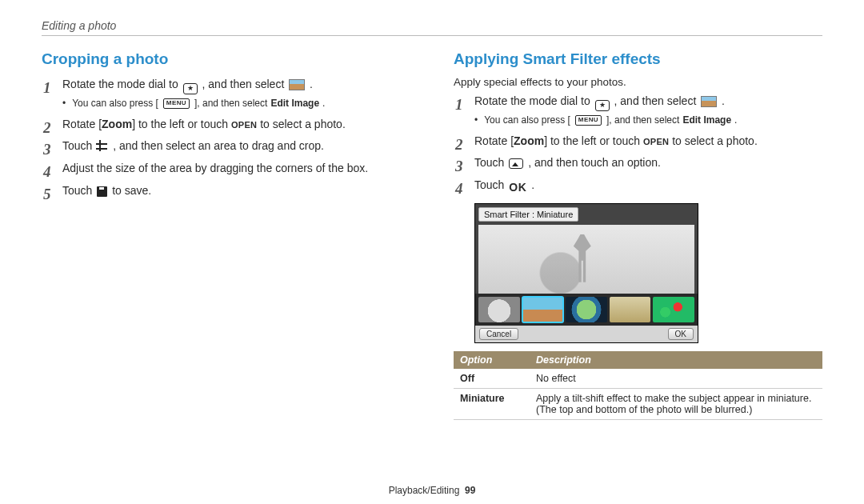  I want to click on heading-smartfilter: Applying Smart Filter effects, so click(638, 59).